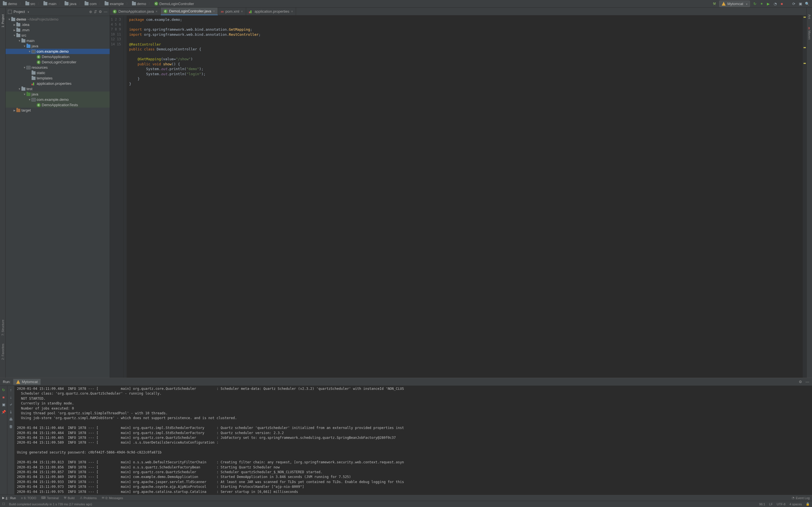 This screenshot has height=507, width=812. Describe the element at coordinates (114, 4) in the screenshot. I see `crumb: example` at that location.